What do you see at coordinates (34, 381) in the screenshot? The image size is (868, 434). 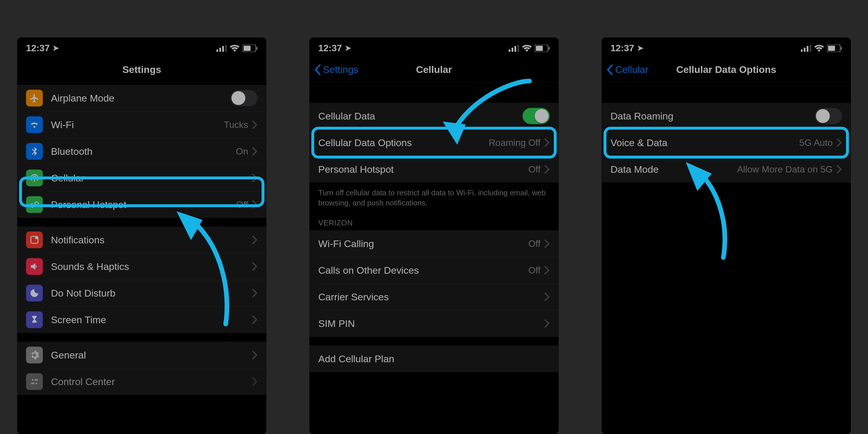 I see `control-center-icon` at bounding box center [34, 381].